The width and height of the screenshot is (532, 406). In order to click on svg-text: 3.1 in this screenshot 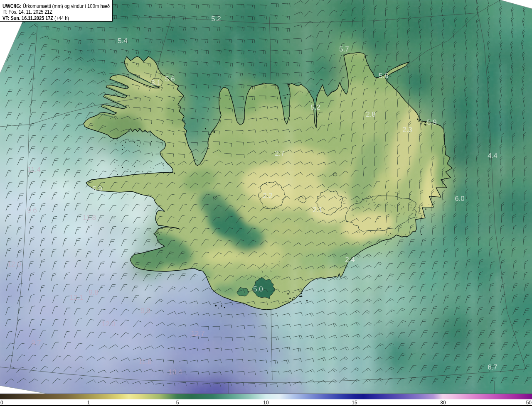, I will do `click(156, 83)`.